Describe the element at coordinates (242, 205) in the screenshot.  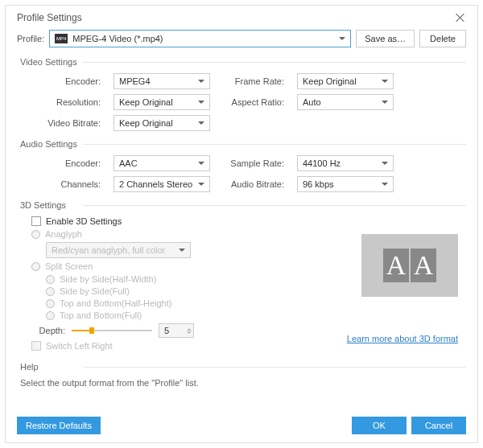
I see `3d-settings-title: 3D Settings` at that location.